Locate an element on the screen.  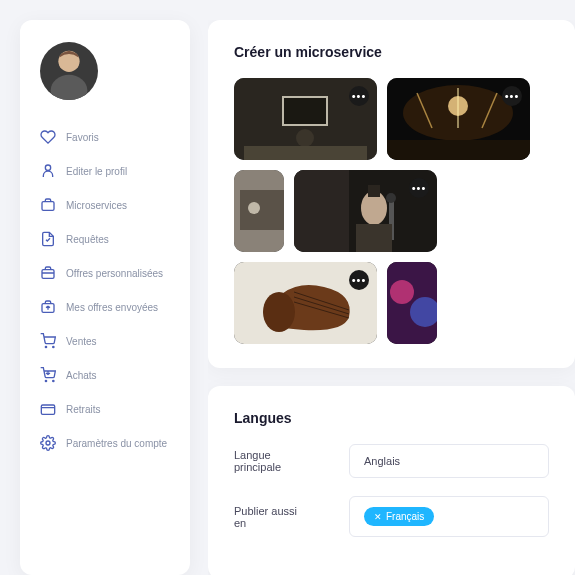
sidebar-item-label: Microservices is located at coordinates (96, 206).